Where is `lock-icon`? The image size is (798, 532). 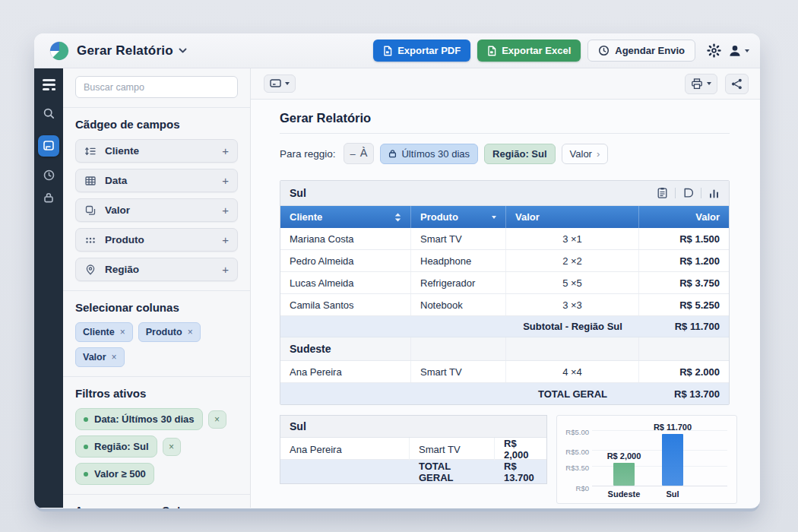
lock-icon is located at coordinates (49, 198).